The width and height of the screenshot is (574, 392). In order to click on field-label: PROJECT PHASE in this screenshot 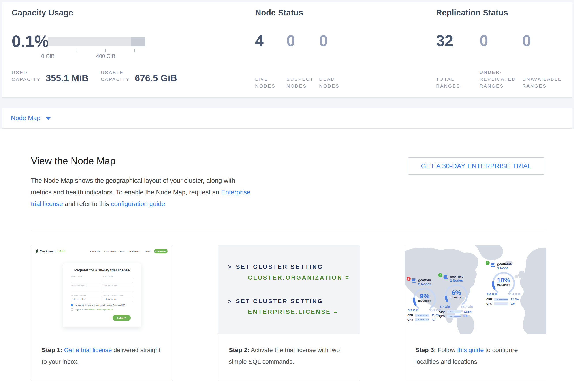, I will do `click(86, 295)`.